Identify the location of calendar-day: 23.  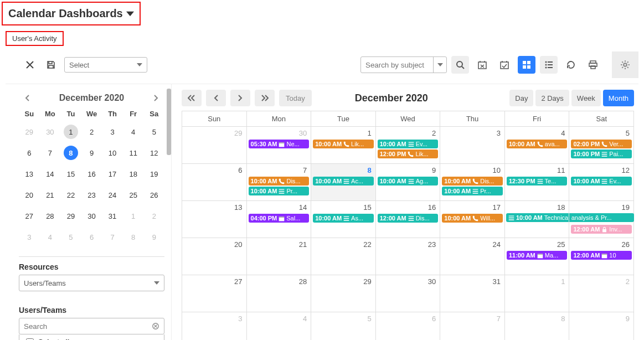
(408, 256).